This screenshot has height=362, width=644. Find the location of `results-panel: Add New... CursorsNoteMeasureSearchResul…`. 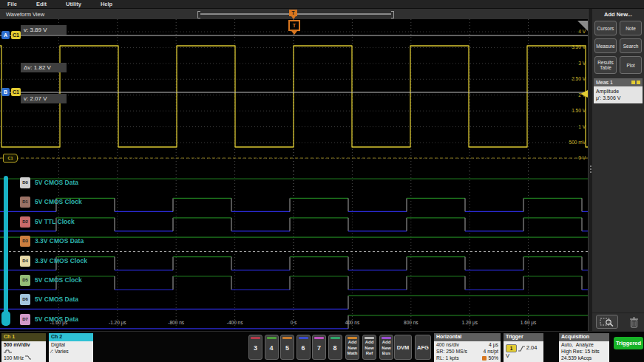

results-panel: Add New... CursorsNoteMeasureSearchResul… is located at coordinates (618, 170).